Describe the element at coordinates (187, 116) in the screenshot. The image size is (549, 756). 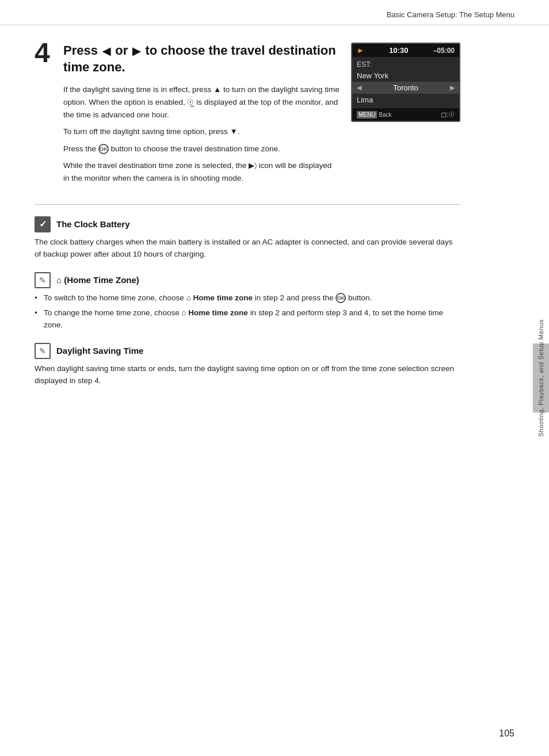
I see `step-left: 4 Press ◀ or ▶ to choose the travel dest…` at that location.